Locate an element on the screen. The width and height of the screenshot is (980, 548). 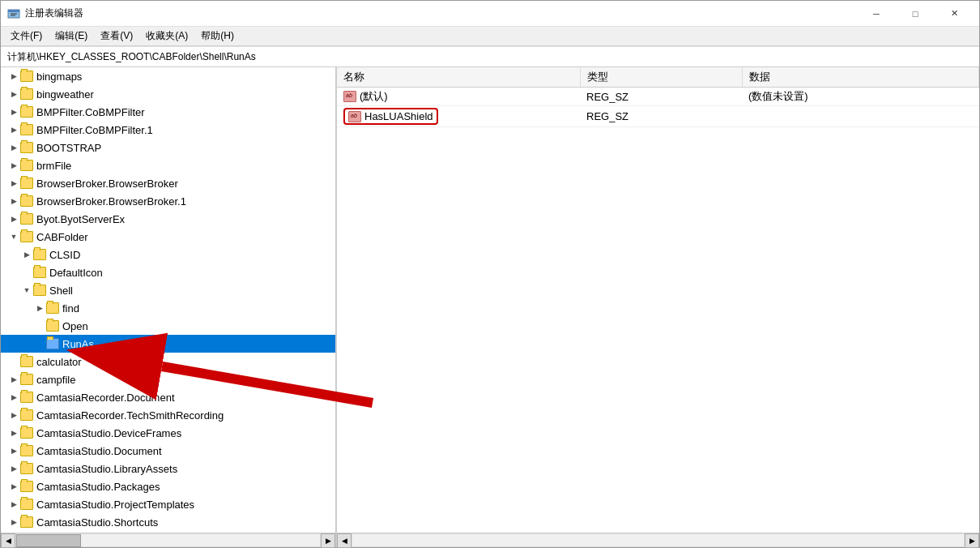
folder-icon-browserbroker is located at coordinates (27, 183).